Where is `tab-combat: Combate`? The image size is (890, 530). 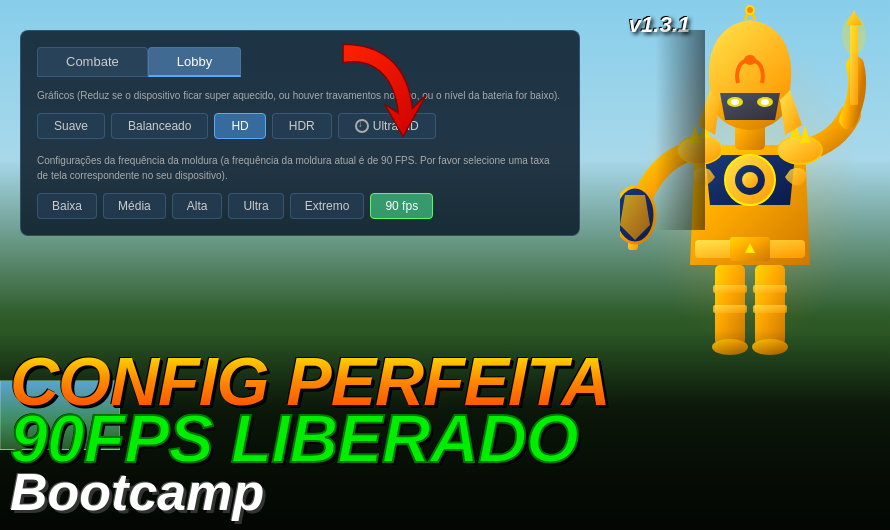 tab-combat: Combate is located at coordinates (92, 62).